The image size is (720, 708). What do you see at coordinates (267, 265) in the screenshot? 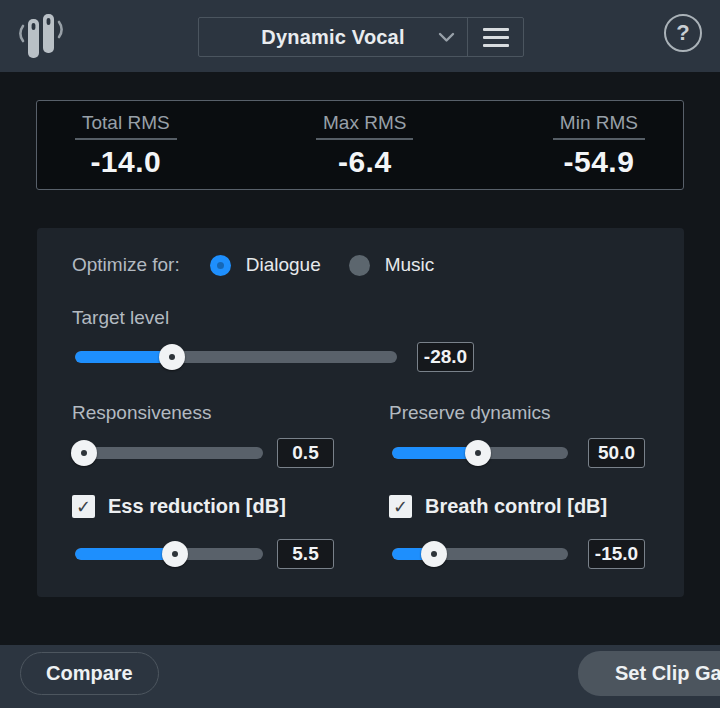
I see `optimize-for-row: Optimize for: Dialogue Music` at bounding box center [267, 265].